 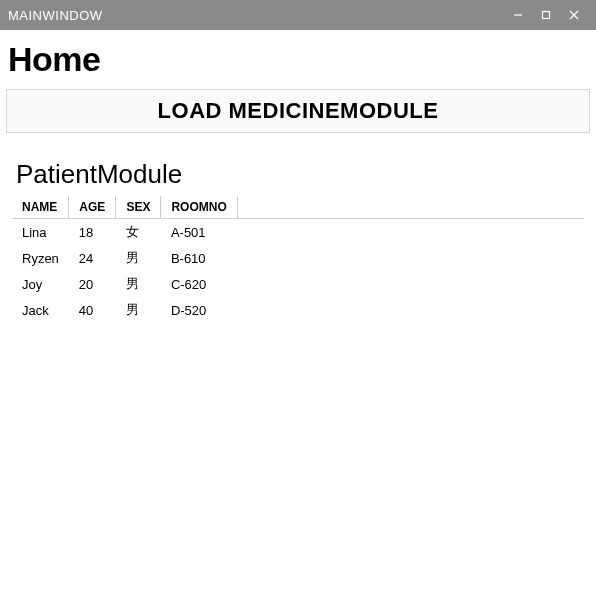 I want to click on module-title: PatientModule, so click(x=303, y=174).